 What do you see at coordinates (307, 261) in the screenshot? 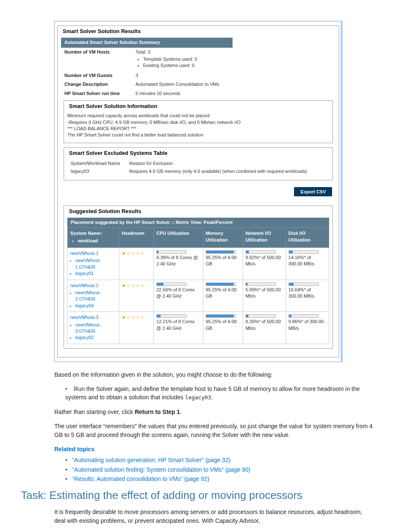
I see `util-text: 14.16%* of 300.00 MB/s` at bounding box center [307, 261].